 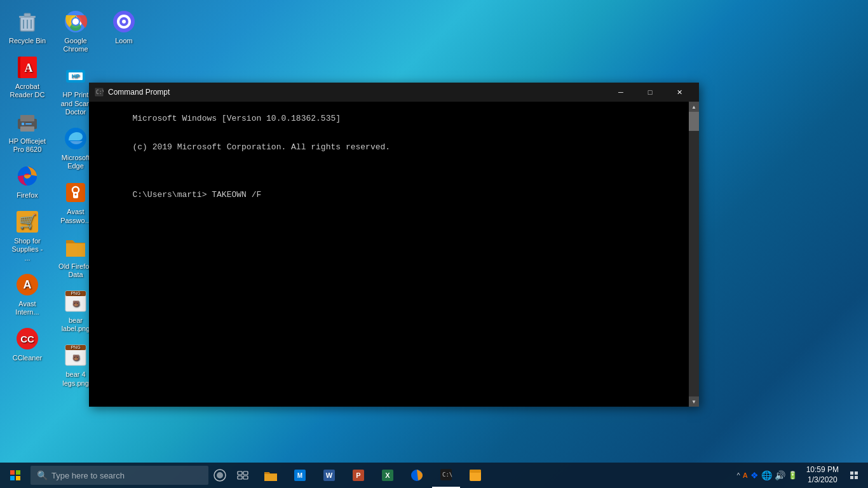 I want to click on ccleaner-icon: CC, so click(x=27, y=339).